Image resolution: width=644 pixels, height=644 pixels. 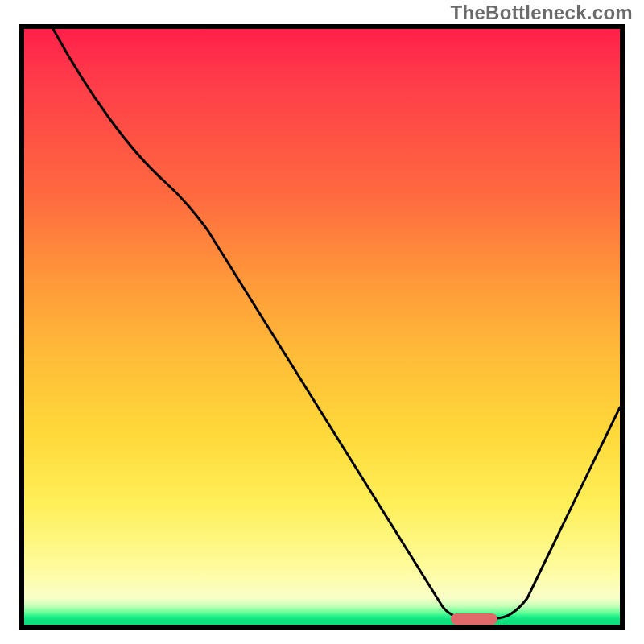 I want to click on attribution-label: TheBottleneck.com, so click(x=542, y=13).